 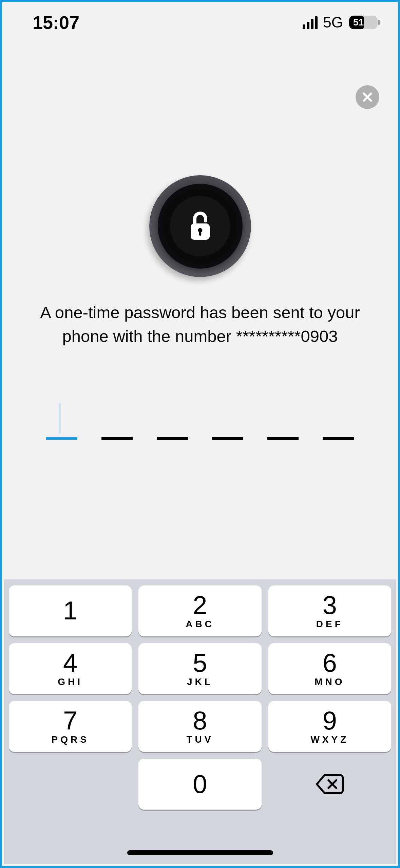 What do you see at coordinates (200, 784) in the screenshot?
I see `keypad-key-0: 0` at bounding box center [200, 784].